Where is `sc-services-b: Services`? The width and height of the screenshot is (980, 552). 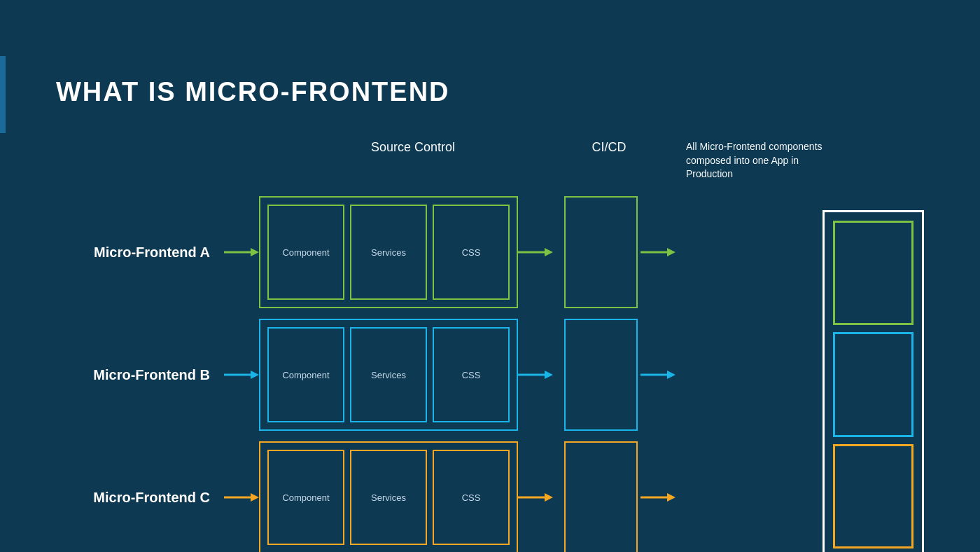 sc-services-b: Services is located at coordinates (388, 375).